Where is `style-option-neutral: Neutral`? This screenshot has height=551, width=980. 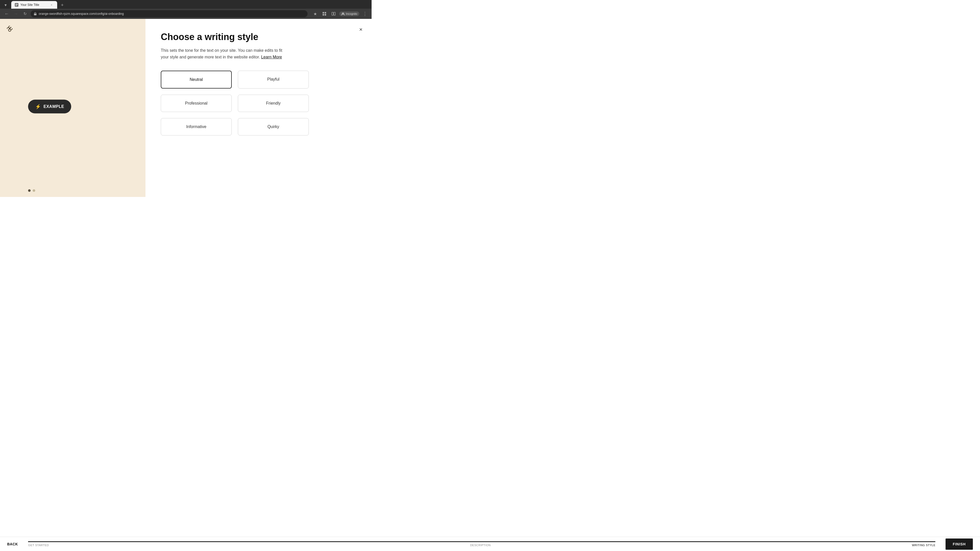
style-option-neutral: Neutral is located at coordinates (196, 80).